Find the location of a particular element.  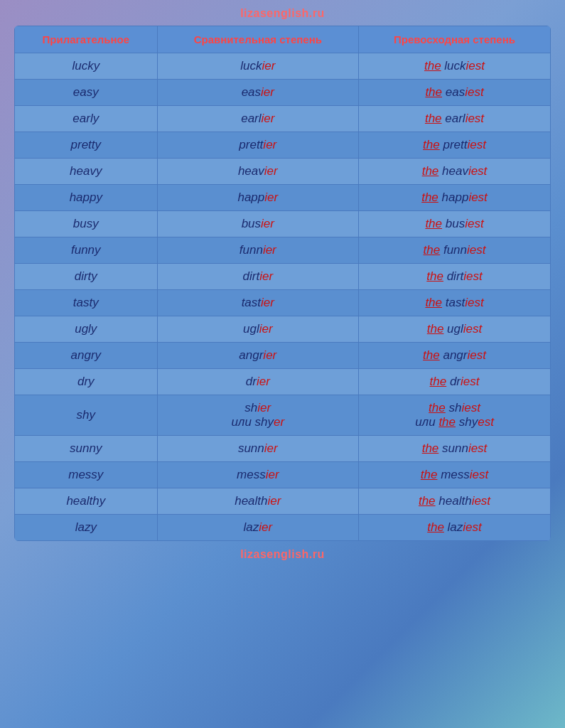

cell-adjective: healthy is located at coordinates (87, 502).